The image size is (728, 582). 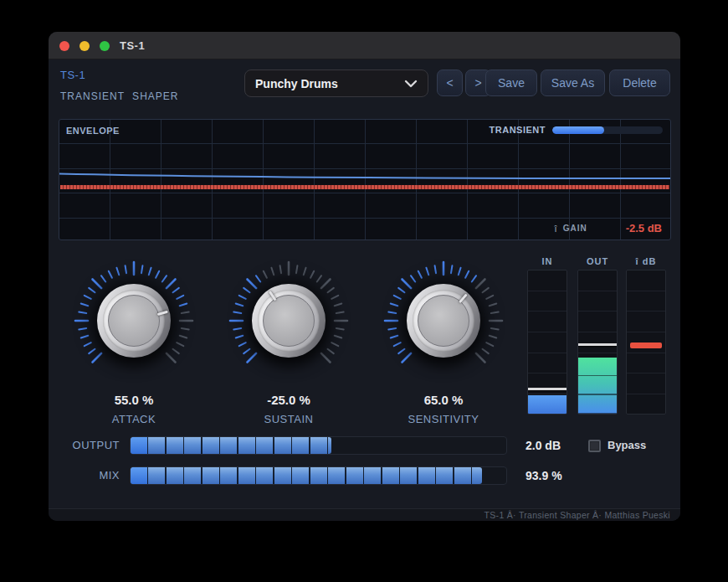 I want to click on app-subtitle: TRANSIENT SHAPER, so click(x=119, y=96).